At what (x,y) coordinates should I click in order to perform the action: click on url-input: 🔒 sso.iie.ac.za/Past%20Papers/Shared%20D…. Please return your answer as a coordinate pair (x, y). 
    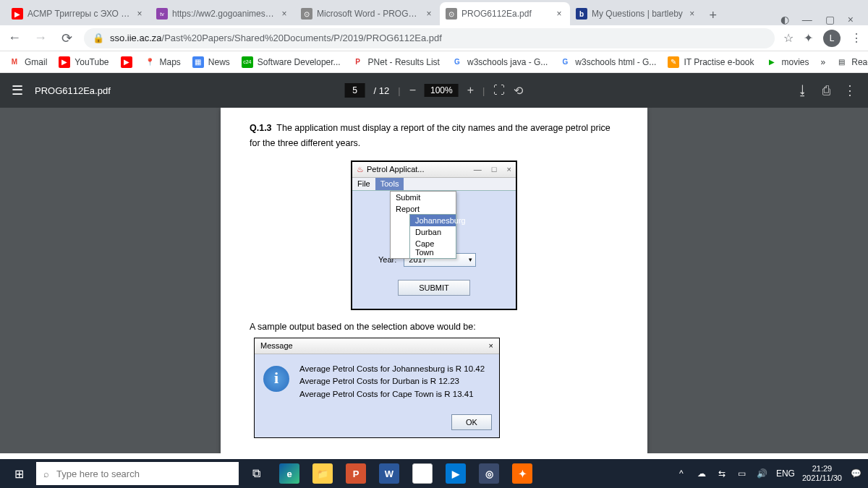
    Looking at the image, I should click on (430, 38).